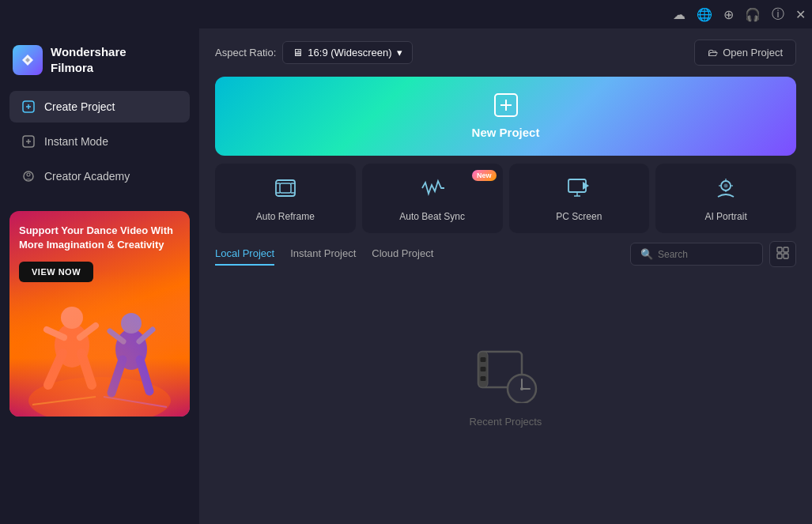 This screenshot has height=524, width=812. I want to click on app-logo-text: Wondershare Filmora, so click(89, 60).